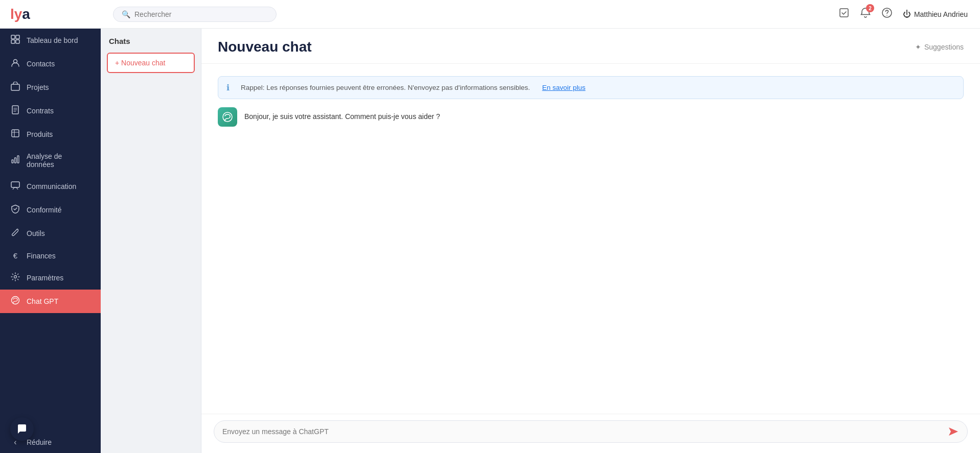 This screenshot has height=453, width=980. What do you see at coordinates (50, 210) in the screenshot?
I see `sidebar-item-conformite: Conformité` at bounding box center [50, 210].